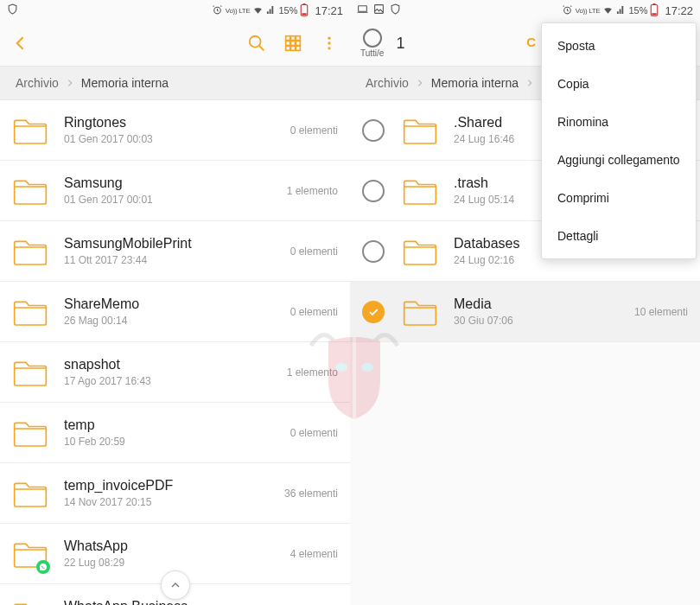 The height and width of the screenshot is (605, 700). I want to click on context-menu-item: Dettagli, so click(619, 236).